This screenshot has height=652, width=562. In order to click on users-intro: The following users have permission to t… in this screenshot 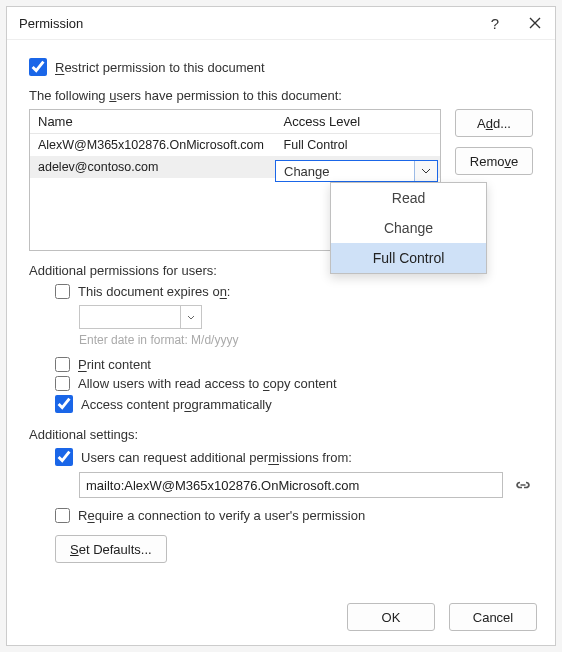, I will do `click(281, 96)`.